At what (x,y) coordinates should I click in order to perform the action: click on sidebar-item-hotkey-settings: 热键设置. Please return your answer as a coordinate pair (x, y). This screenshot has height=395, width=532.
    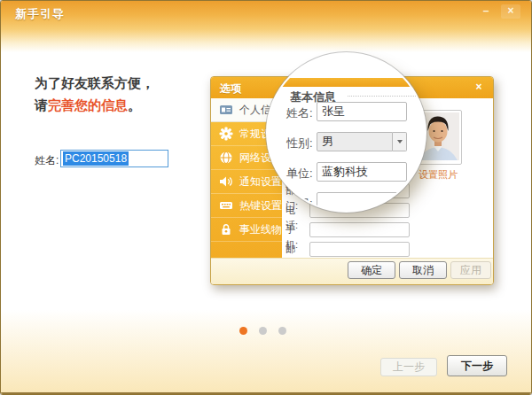
    Looking at the image, I should click on (246, 205).